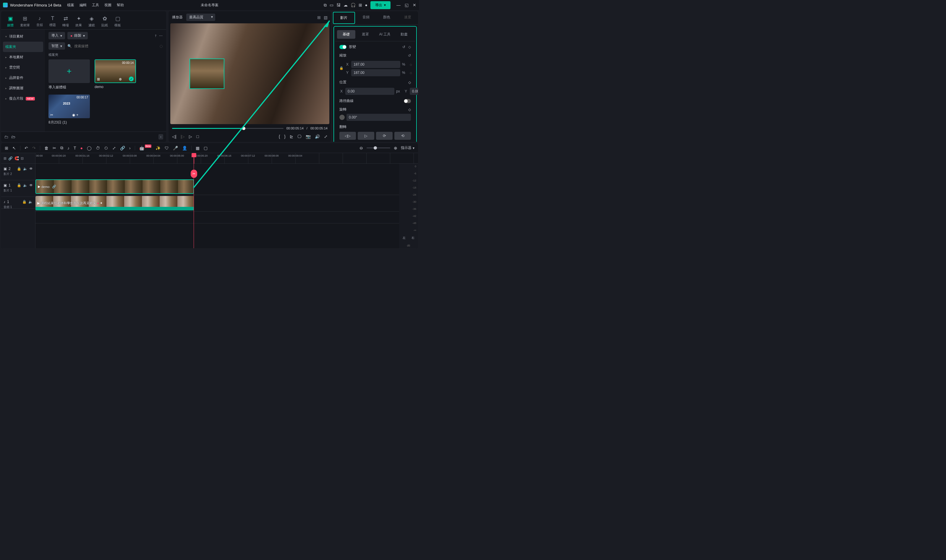 The width and height of the screenshot is (946, 560). Describe the element at coordinates (83, 5) in the screenshot. I see `menu-edit: 編輯` at that location.